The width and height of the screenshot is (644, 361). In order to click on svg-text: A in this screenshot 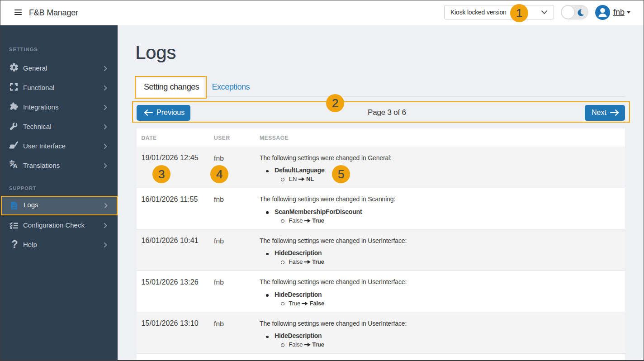, I will do `click(15, 165)`.